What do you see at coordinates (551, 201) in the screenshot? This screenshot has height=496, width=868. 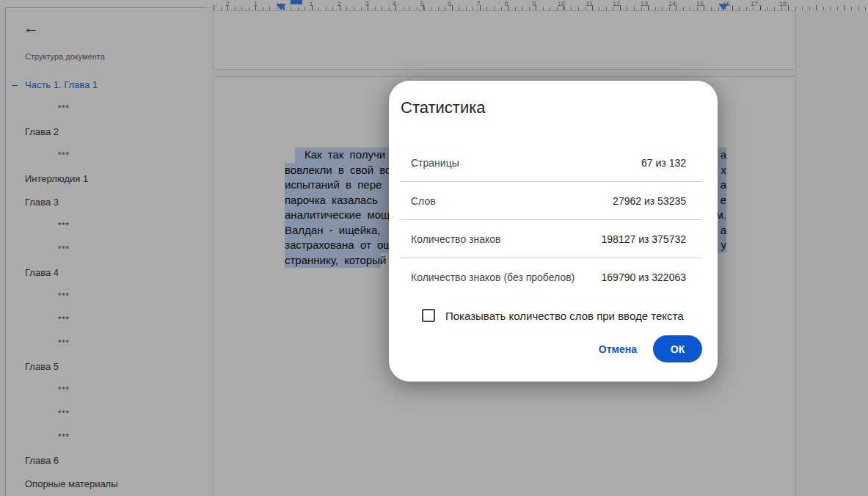 I see `statistic-row: Слов27962 из 53235` at bounding box center [551, 201].